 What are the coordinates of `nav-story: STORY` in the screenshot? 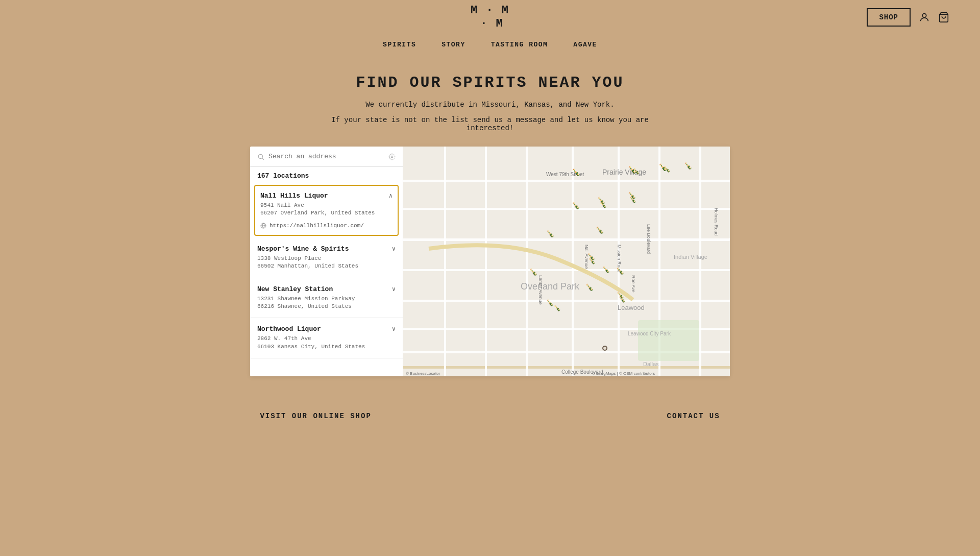 It's located at (453, 45).